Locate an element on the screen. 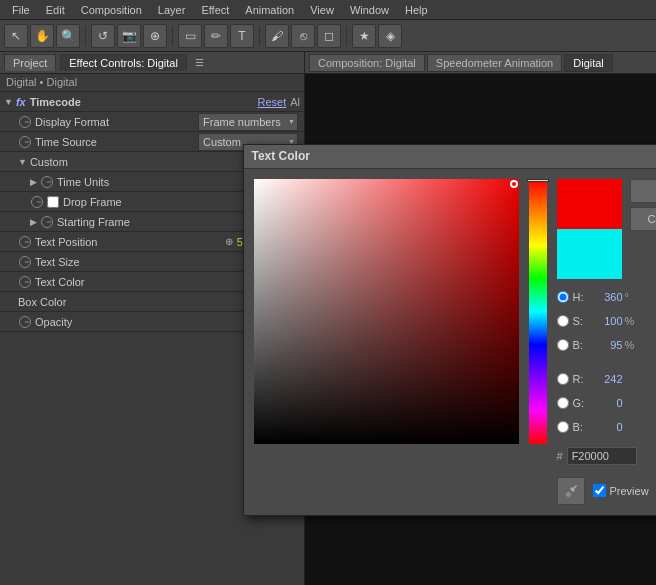  rgb-r-radio is located at coordinates (563, 379).